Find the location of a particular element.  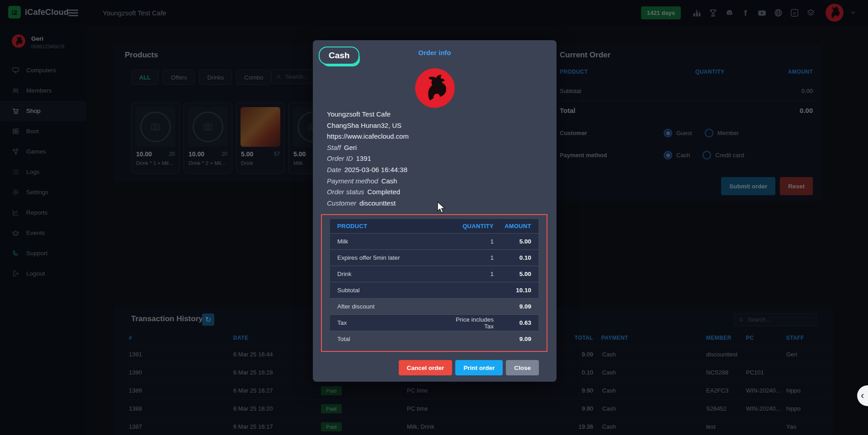

cafe-website: https://www.icafecloud.com is located at coordinates (368, 136).